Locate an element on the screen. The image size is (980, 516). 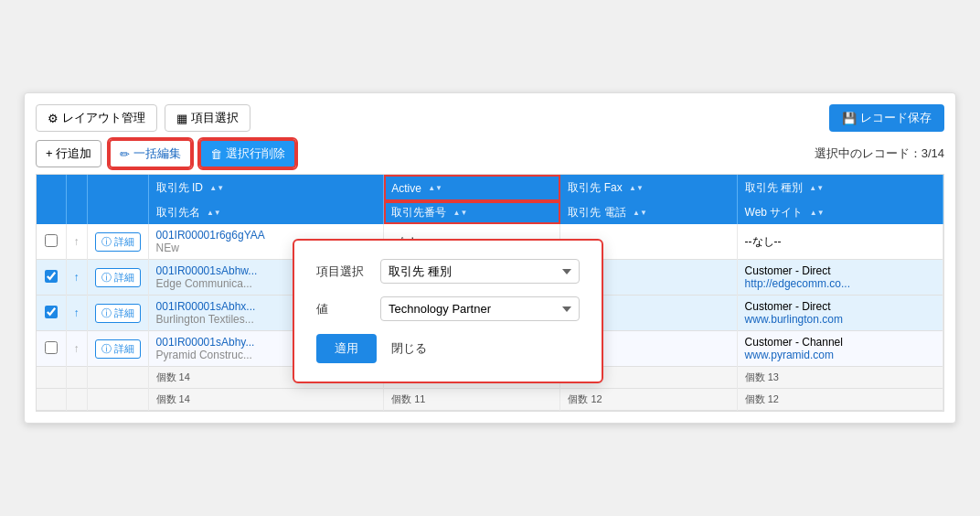
header-torihiki-id-label: 取引先 ID is located at coordinates (179, 188).